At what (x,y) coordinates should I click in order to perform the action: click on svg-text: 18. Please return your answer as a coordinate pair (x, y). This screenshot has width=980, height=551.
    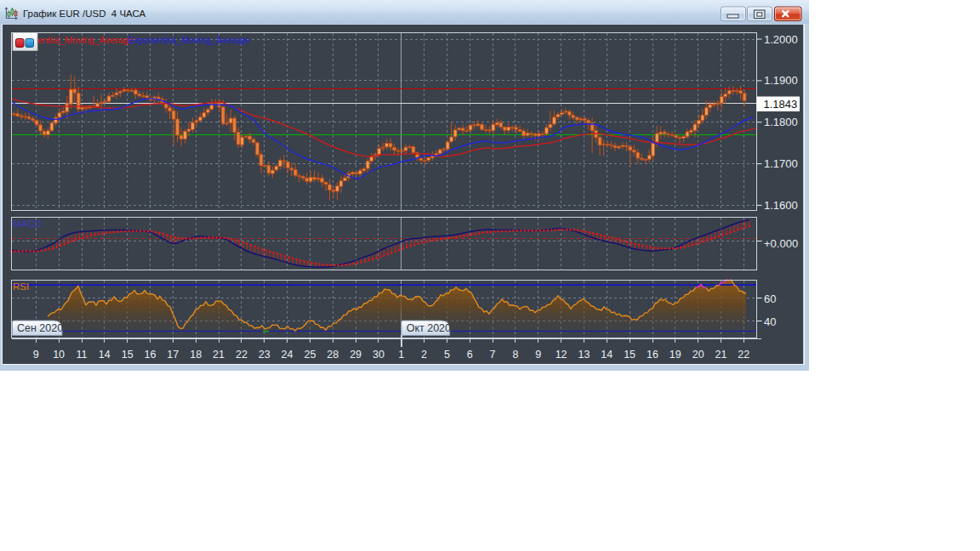
    Looking at the image, I should click on (196, 355).